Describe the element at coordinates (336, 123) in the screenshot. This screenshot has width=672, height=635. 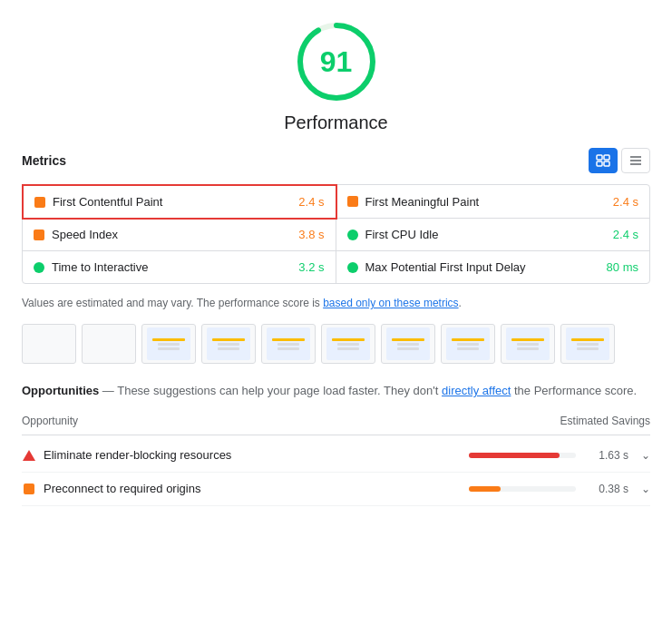
I see `performance-label: Performance` at that location.